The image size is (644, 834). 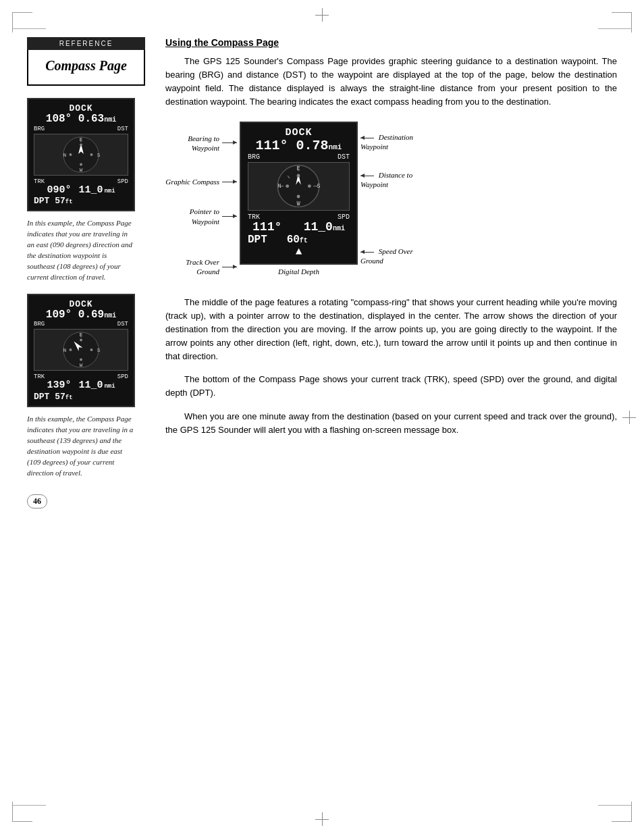 What do you see at coordinates (81, 397) in the screenshot?
I see `gps2-dpt-line: DPT 57ft` at bounding box center [81, 397].